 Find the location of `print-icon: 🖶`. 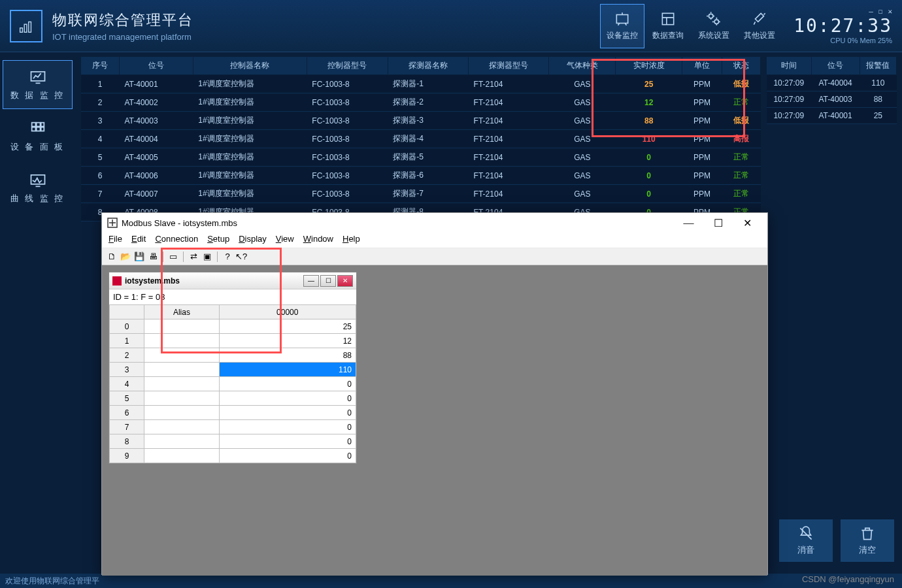

print-icon: 🖶 is located at coordinates (153, 257).